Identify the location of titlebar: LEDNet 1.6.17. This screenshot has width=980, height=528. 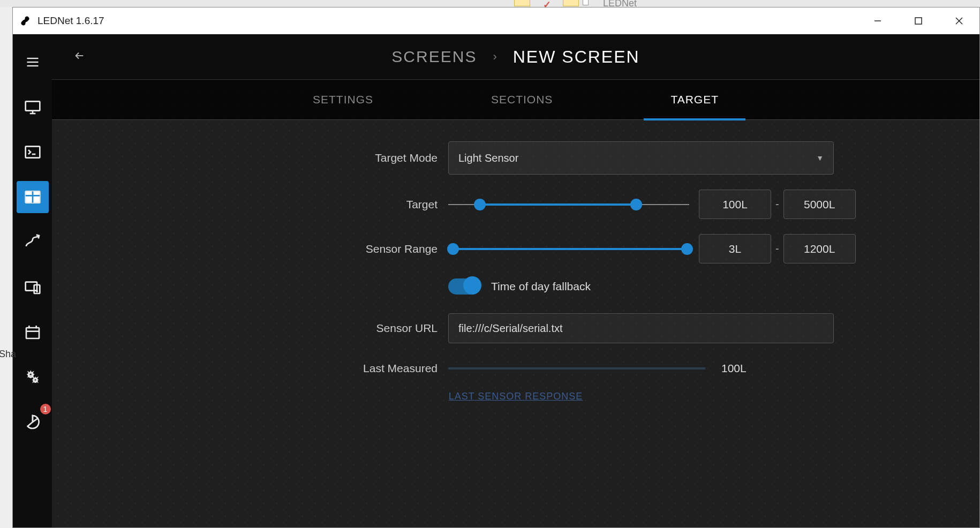
(496, 21).